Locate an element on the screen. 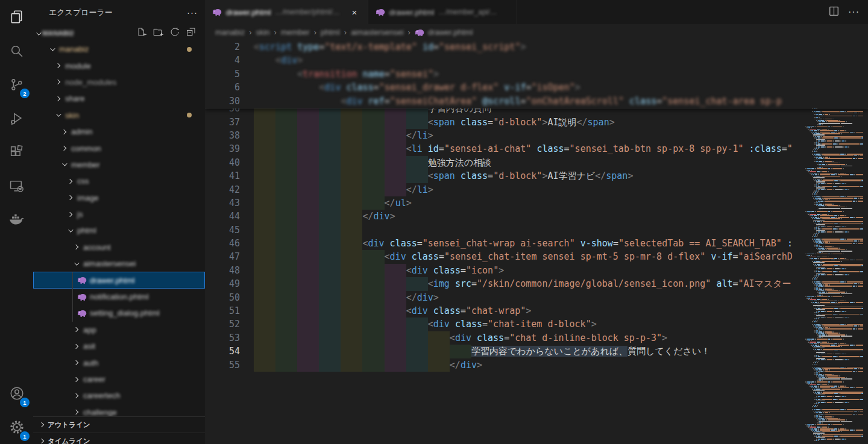 The width and height of the screenshot is (868, 444). folder-image: image is located at coordinates (119, 198).